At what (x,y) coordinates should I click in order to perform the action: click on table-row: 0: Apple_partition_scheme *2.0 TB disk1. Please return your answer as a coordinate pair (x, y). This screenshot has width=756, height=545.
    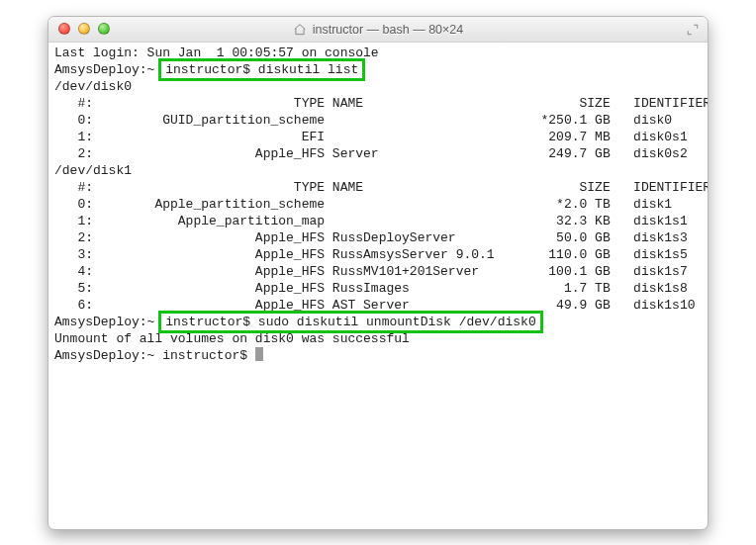
    Looking at the image, I should click on (378, 204).